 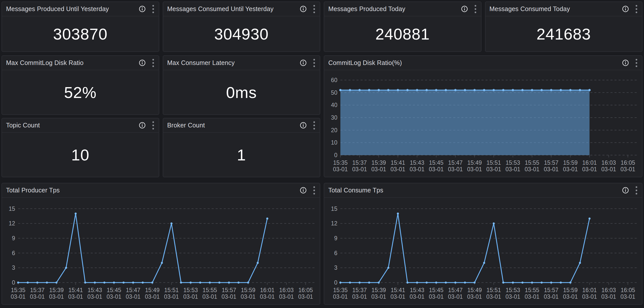 What do you see at coordinates (513, 290) in the screenshot?
I see `svg-text: 15:53` at bounding box center [513, 290].